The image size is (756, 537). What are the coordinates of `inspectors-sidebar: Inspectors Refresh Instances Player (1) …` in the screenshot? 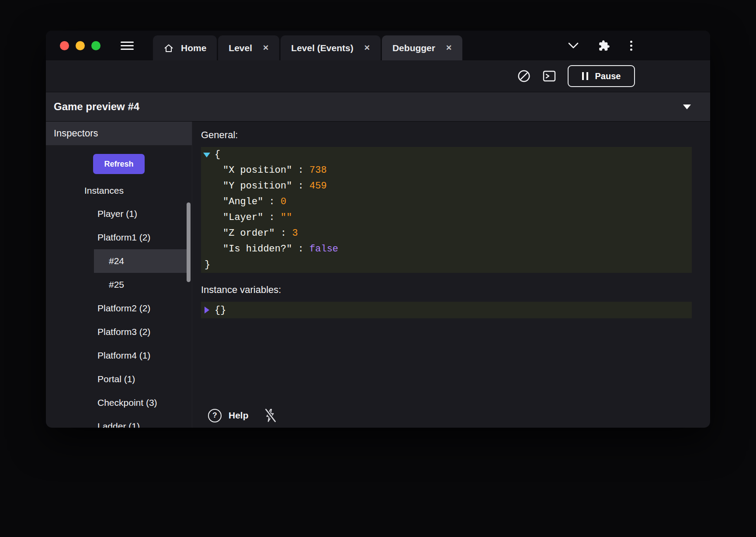 It's located at (119, 275).